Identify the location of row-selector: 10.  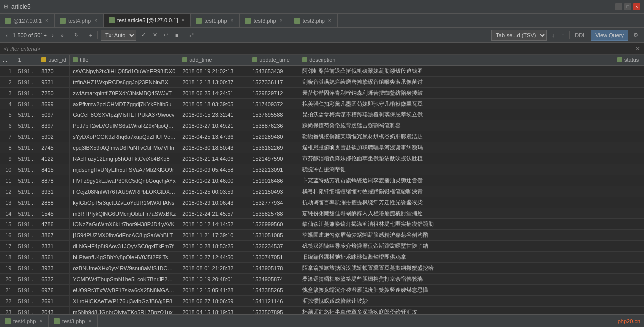
(7, 170).